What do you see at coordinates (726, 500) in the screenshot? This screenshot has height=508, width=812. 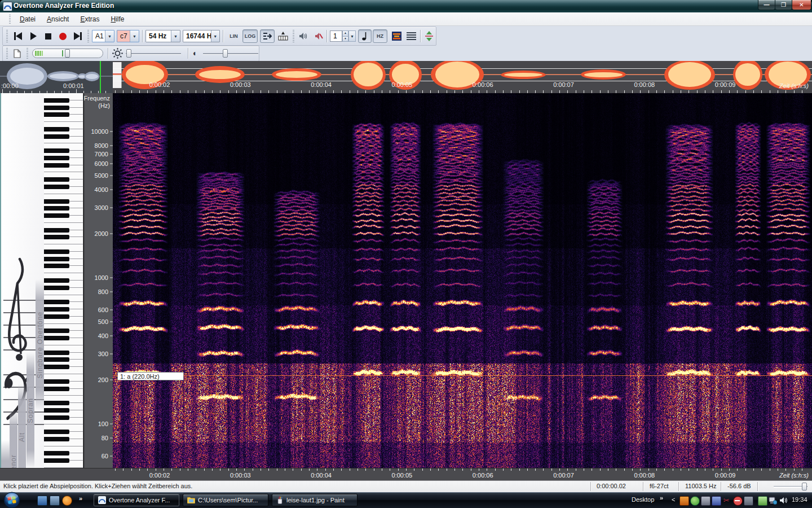 I see `snipping-tray-icon: ✂` at bounding box center [726, 500].